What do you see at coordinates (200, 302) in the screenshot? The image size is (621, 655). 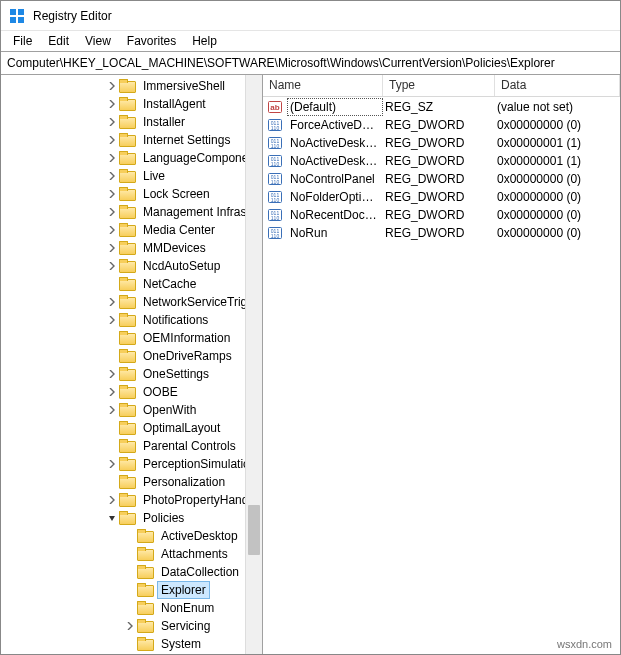 I see `tree-item-label: NetworkServiceTriggers` at bounding box center [200, 302].